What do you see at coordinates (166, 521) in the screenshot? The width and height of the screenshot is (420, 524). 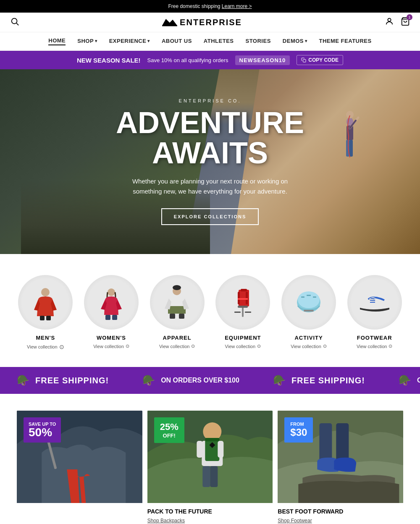 I see `promo-link-backpacks: Shop Backpacks` at bounding box center [166, 521].